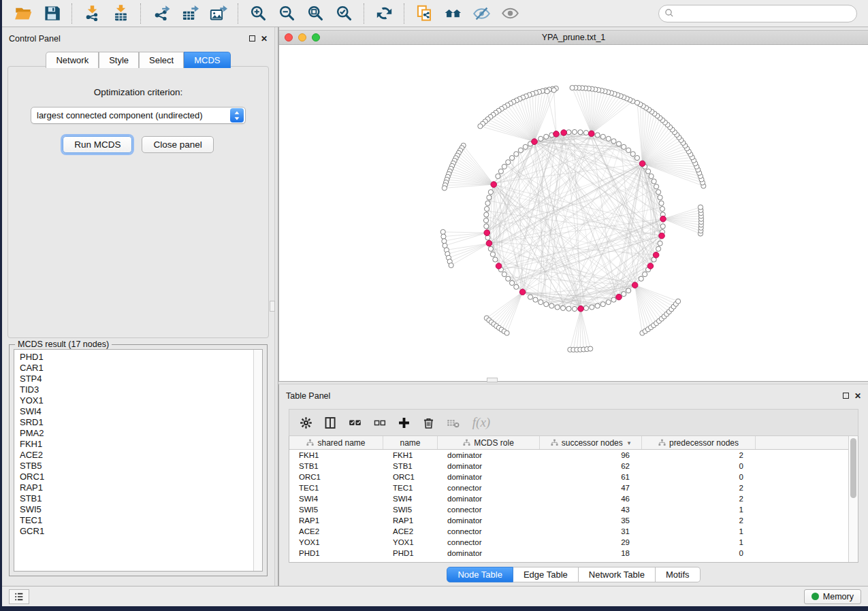 This screenshot has height=611, width=868. What do you see at coordinates (136, 401) in the screenshot?
I see `mcds-result-item: YOX1` at bounding box center [136, 401].